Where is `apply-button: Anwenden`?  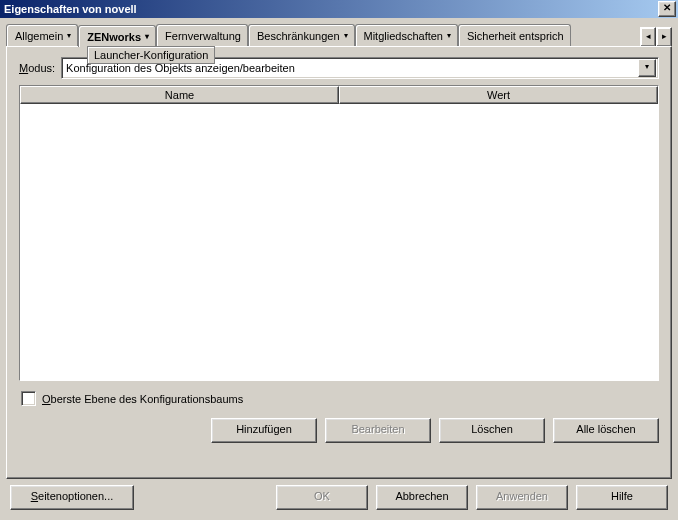
apply-button: Anwenden is located at coordinates (522, 498).